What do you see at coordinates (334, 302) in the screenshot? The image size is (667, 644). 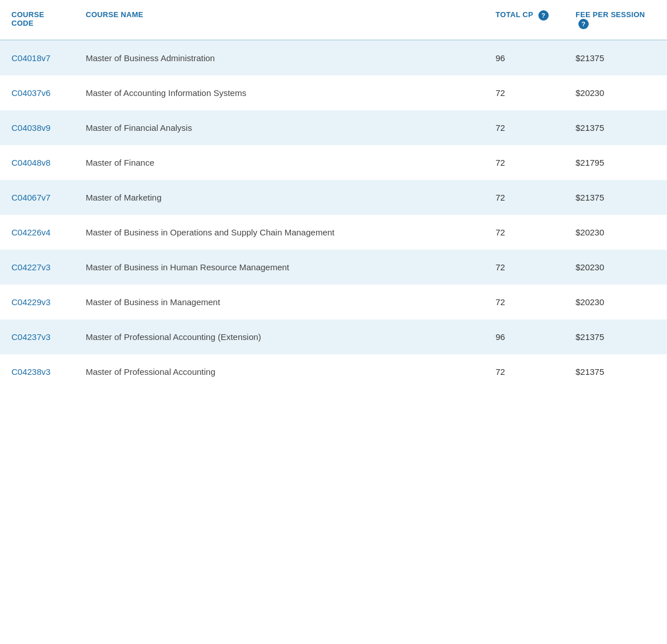 I see `table-row: C04229v3Master of Business in Management…` at bounding box center [334, 302].